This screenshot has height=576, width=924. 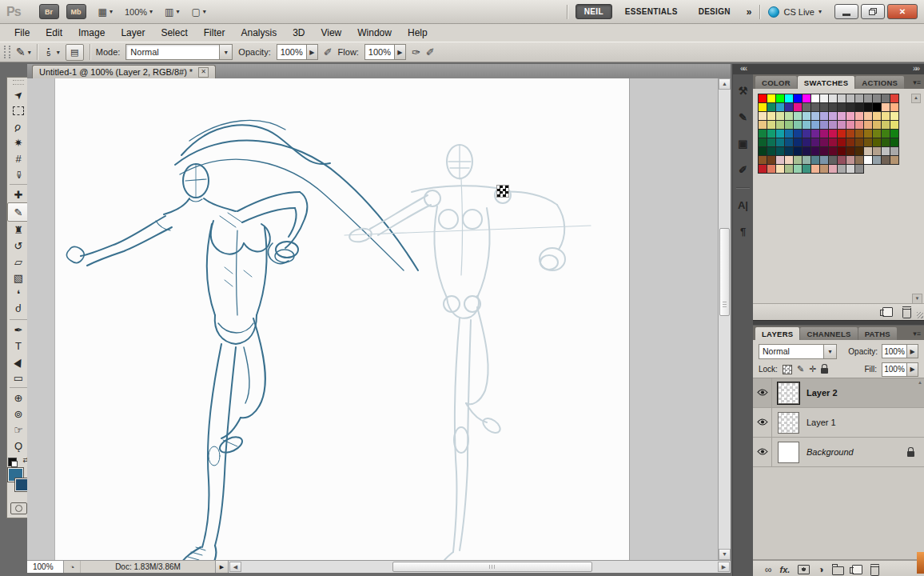 I want to click on tab-layers: LAYERS, so click(x=777, y=334).